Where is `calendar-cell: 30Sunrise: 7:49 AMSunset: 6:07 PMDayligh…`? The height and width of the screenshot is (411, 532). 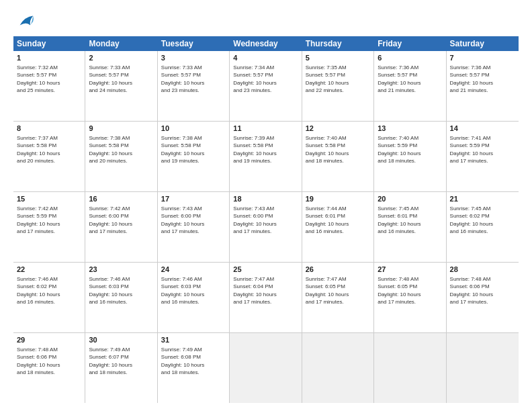
calendar-cell: 30Sunrise: 7:49 AMSunset: 6:07 PMDayligh… is located at coordinates (121, 368).